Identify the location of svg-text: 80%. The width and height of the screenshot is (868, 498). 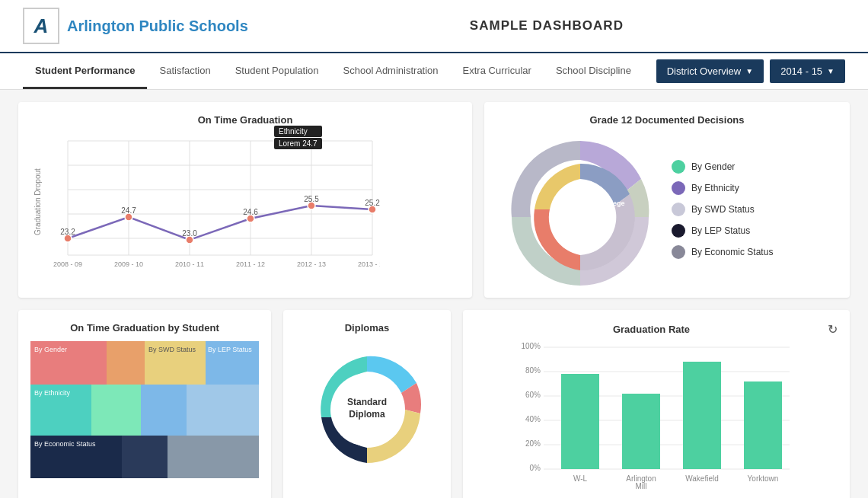
(533, 370).